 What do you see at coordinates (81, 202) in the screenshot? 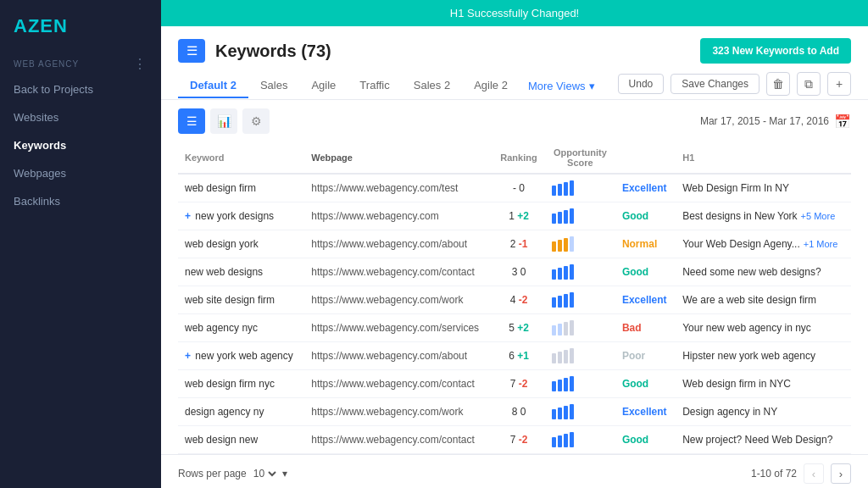
I see `sidebar-item-backlinks: Backlinks` at bounding box center [81, 202].